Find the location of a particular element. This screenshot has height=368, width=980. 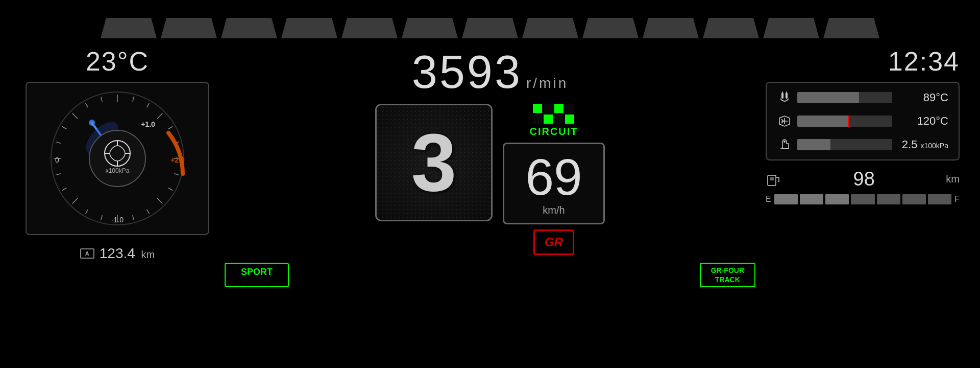

intake-svg is located at coordinates (785, 121).